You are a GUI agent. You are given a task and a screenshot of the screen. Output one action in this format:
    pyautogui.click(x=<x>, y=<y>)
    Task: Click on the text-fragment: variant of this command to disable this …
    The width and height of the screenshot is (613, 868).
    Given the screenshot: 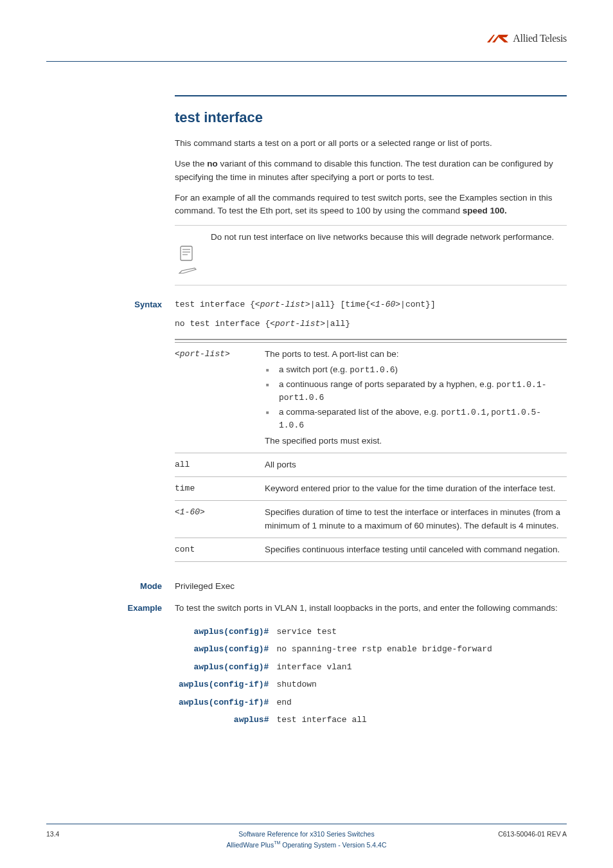 What is the action you would take?
    pyautogui.click(x=364, y=170)
    